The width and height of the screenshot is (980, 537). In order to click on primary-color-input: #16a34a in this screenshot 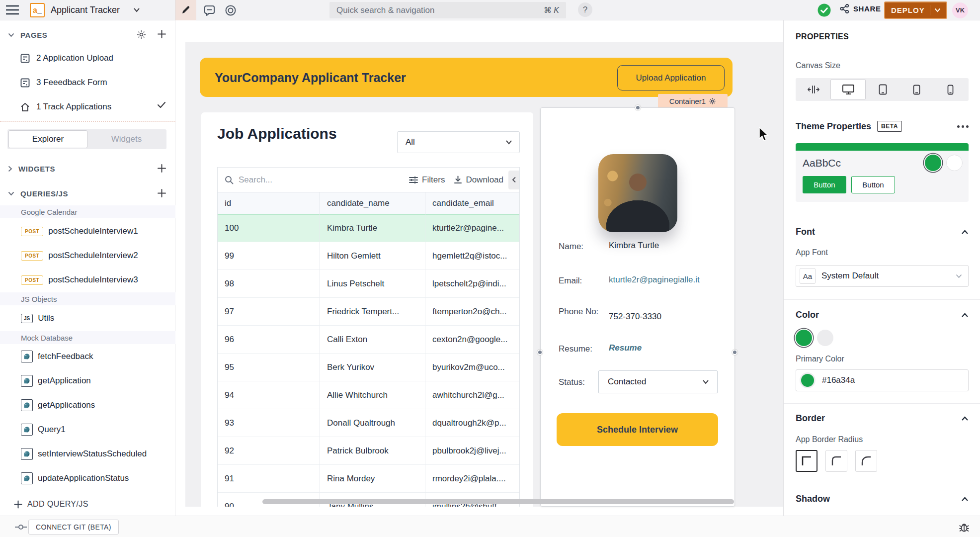, I will do `click(882, 380)`.